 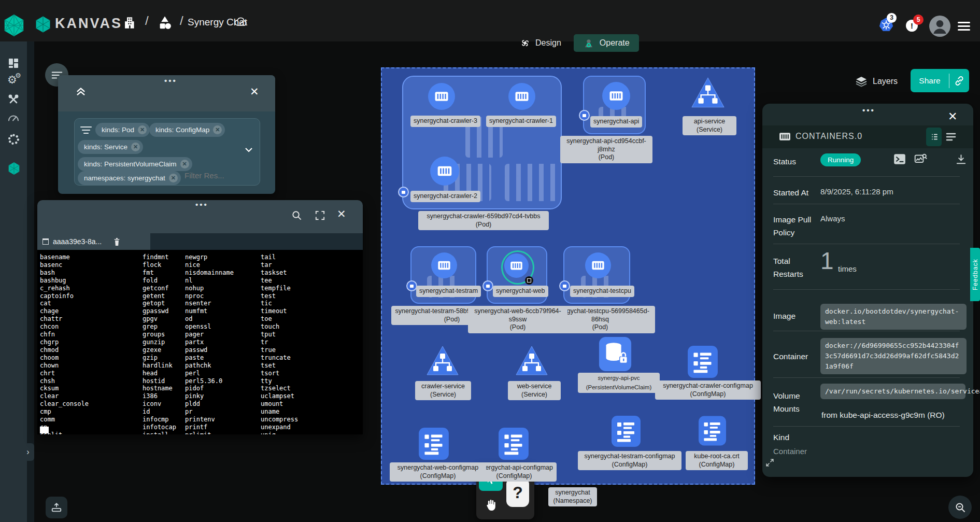 What do you see at coordinates (529, 280) in the screenshot?
I see `container-action-badge-icon` at bounding box center [529, 280].